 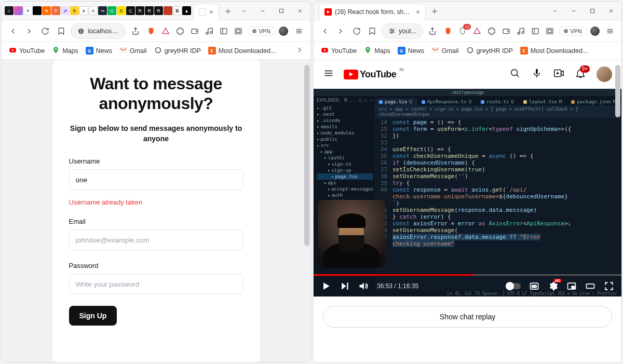 I want to click on next-button, so click(x=345, y=286).